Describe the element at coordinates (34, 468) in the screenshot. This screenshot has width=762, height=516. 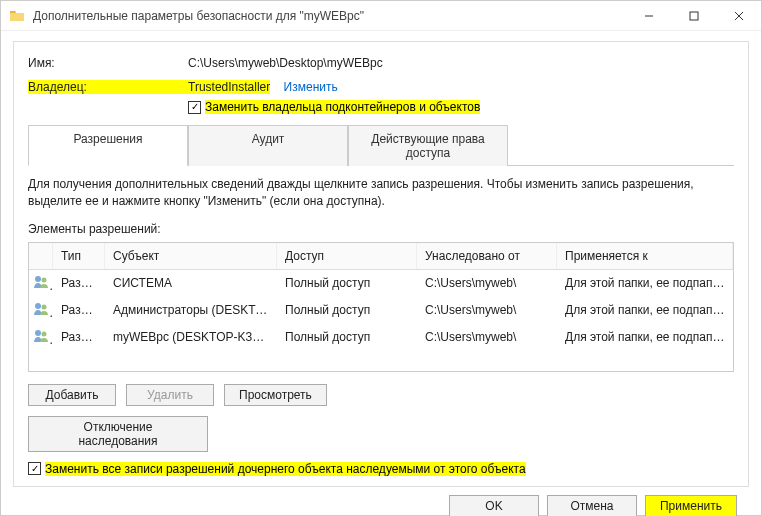
I see `replace-child-checkbox: ✓` at that location.